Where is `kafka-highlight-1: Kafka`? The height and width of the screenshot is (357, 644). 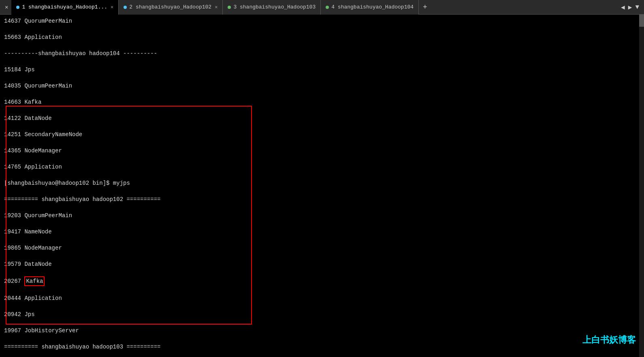
kafka-highlight-1: Kafka is located at coordinates (34, 281).